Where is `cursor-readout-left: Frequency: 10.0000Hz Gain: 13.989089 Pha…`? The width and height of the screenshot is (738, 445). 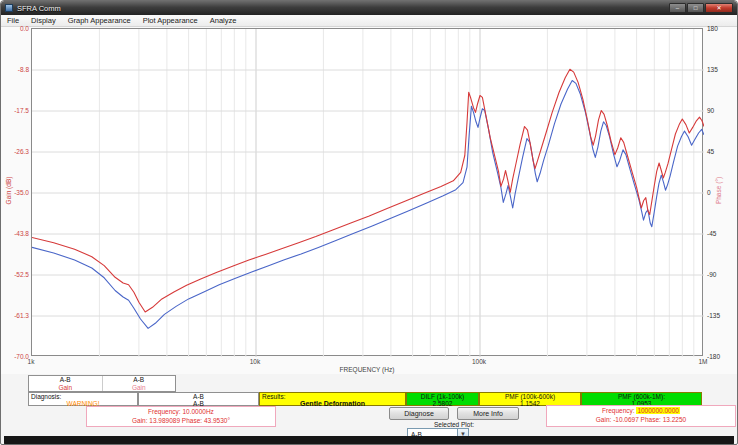 cursor-readout-left: Frequency: 10.0000Hz Gain: 13.989089 Pha… is located at coordinates (181, 416).